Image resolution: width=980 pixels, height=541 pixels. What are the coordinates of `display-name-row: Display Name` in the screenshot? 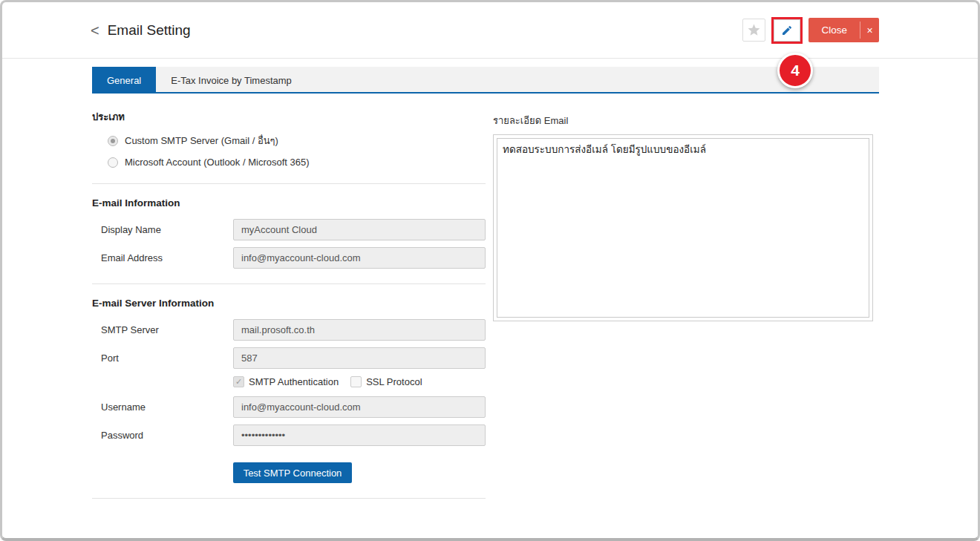 It's located at (289, 230).